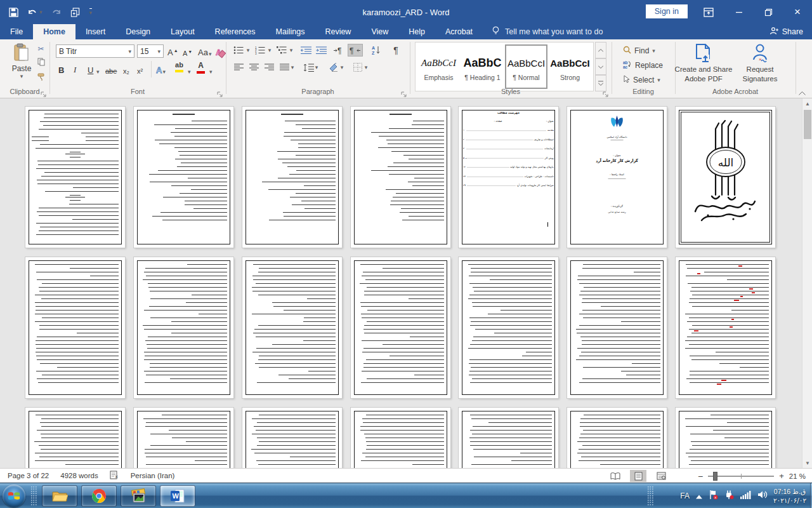 The height and width of the screenshot is (508, 812). Describe the element at coordinates (282, 50) in the screenshot. I see `multilevel-list-button` at that location.